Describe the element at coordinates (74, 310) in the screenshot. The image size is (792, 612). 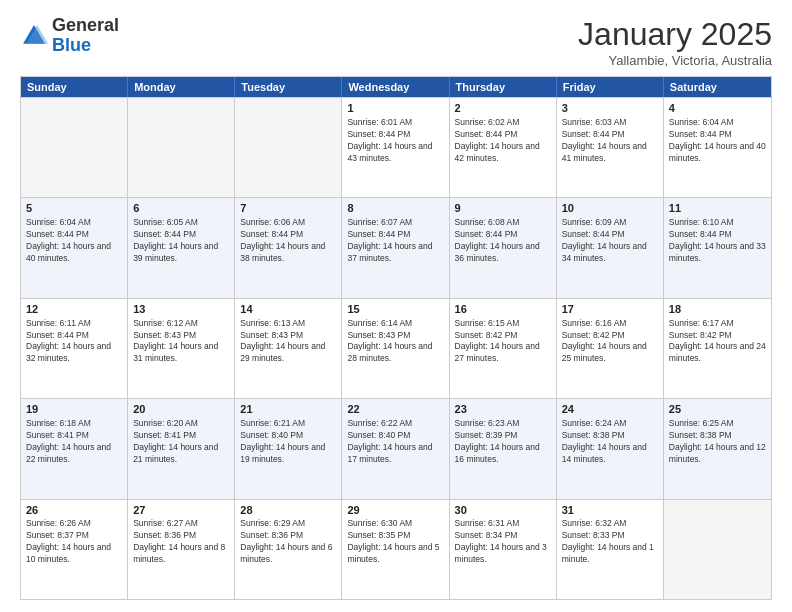
I see `day-number: 12` at that location.